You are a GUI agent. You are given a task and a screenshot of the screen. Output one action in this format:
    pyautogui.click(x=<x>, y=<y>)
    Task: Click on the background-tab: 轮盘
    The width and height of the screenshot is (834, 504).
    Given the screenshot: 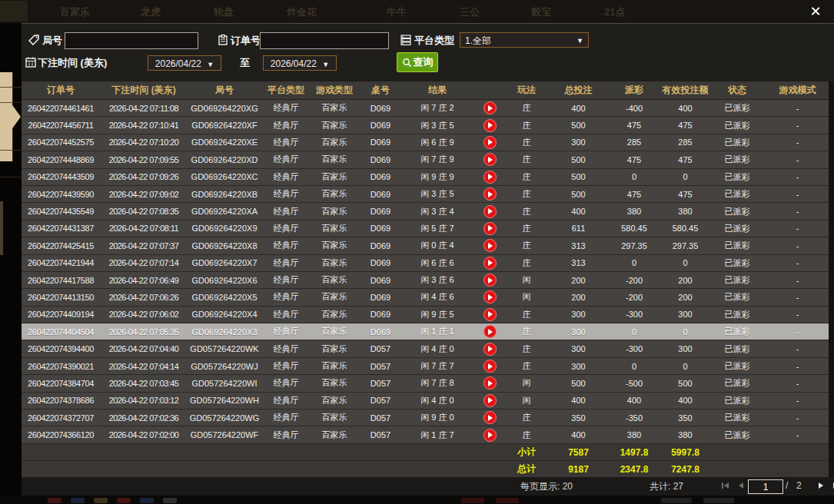 What is the action you would take?
    pyautogui.click(x=224, y=12)
    